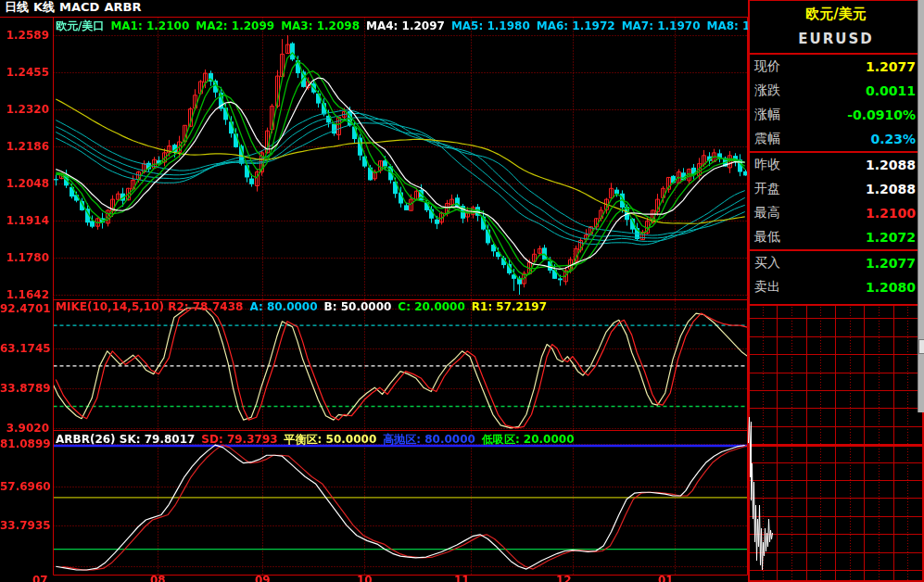 The image size is (924, 582). What do you see at coordinates (24, 525) in the screenshot?
I see `arbr_y-tick-label: 33.7935` at bounding box center [24, 525].